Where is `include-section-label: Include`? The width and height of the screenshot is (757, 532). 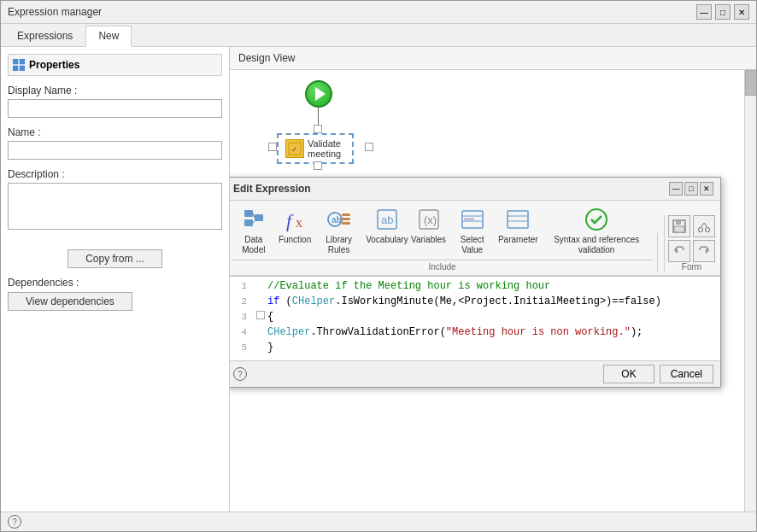 include-section-label: Include is located at coordinates (443, 266).